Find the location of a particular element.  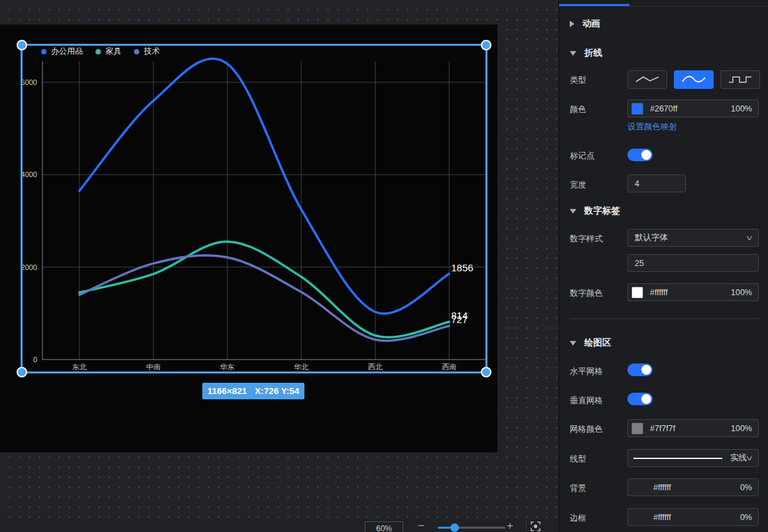

zoom-bar: 60% − + is located at coordinates (279, 525).